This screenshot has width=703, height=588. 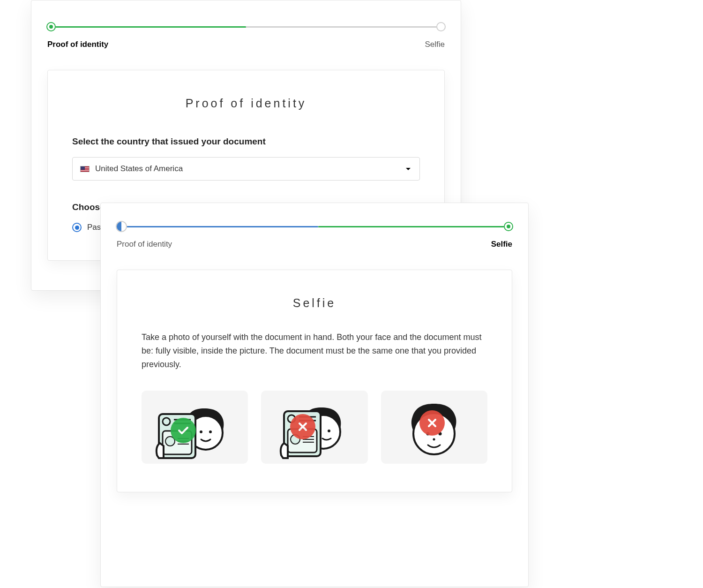 I want to click on country-value: United States of America, so click(x=139, y=169).